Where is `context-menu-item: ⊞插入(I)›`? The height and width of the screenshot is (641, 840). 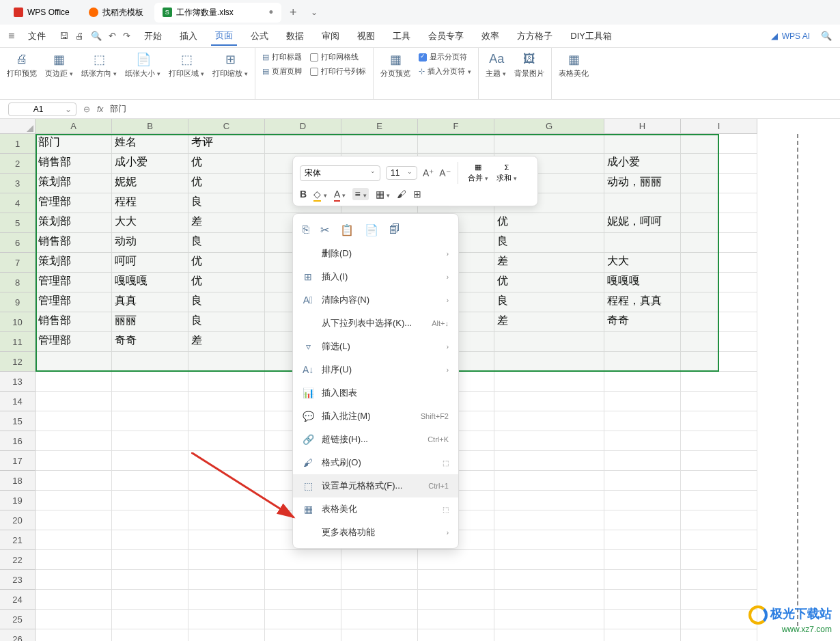
context-menu-item: ⊞插入(I)› is located at coordinates (376, 277).